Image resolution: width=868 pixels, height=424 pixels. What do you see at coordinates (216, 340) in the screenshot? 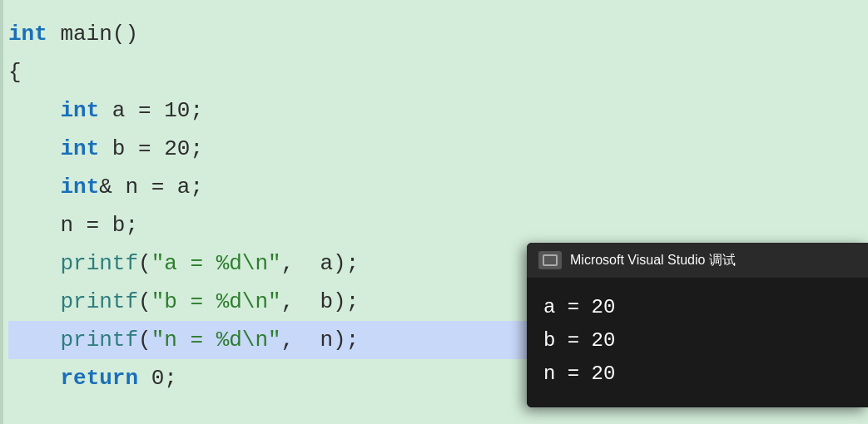
I see `str-n: "n = %d\n"` at bounding box center [216, 340].